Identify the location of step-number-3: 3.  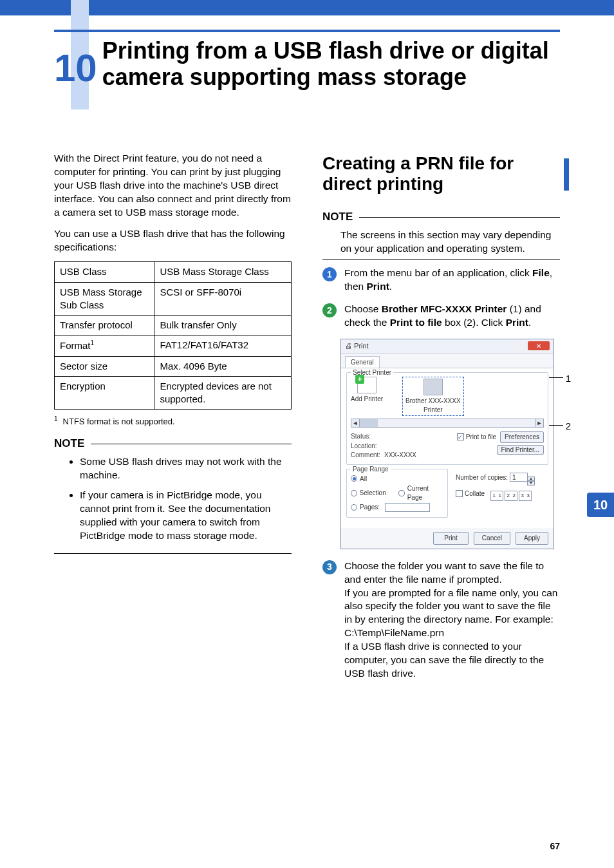
(330, 567).